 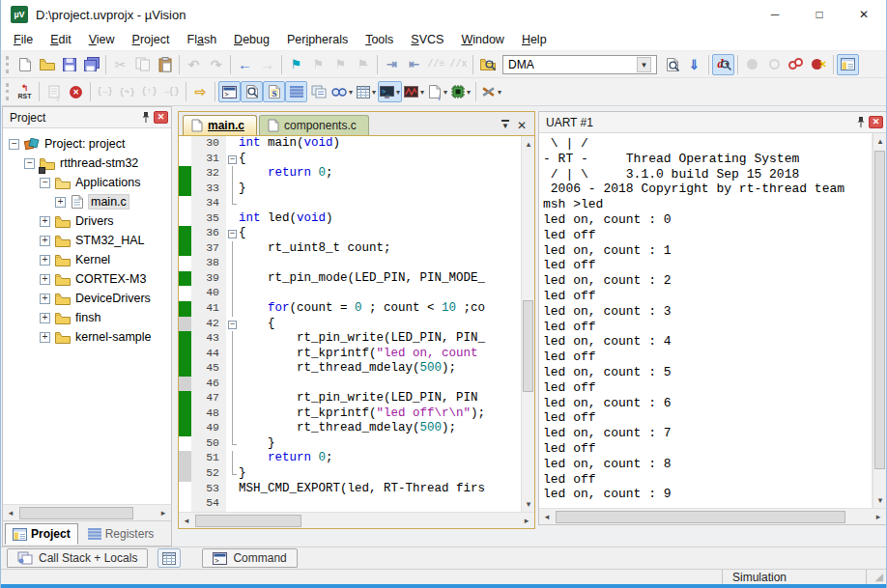 What do you see at coordinates (70, 65) in the screenshot?
I see `save-button` at bounding box center [70, 65].